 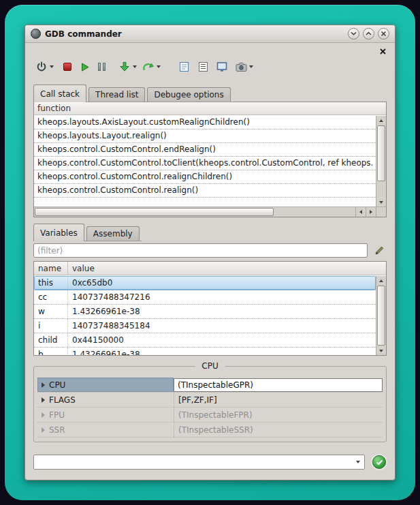 What do you see at coordinates (200, 251) in the screenshot?
I see `filter-input` at bounding box center [200, 251].